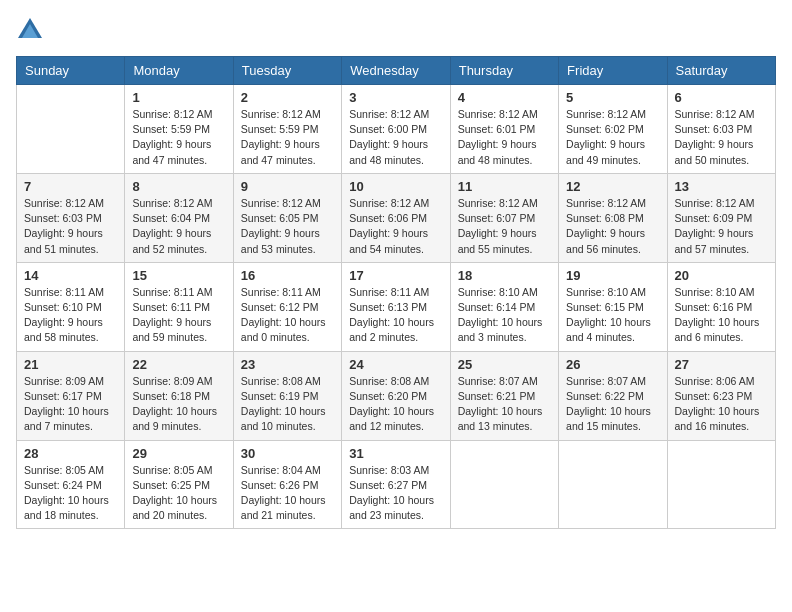 This screenshot has width=792, height=612. Describe the element at coordinates (179, 484) in the screenshot. I see `calendar-cell: 29Sunrise: 8:05 AM Sunset: 6:25 PM Dayli…` at that location.